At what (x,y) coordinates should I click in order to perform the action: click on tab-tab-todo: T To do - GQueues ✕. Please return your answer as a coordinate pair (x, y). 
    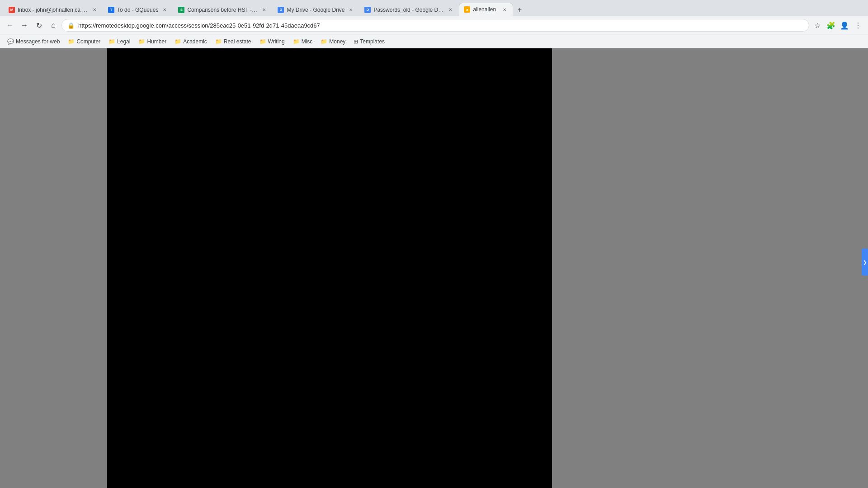
    Looking at the image, I should click on (138, 9).